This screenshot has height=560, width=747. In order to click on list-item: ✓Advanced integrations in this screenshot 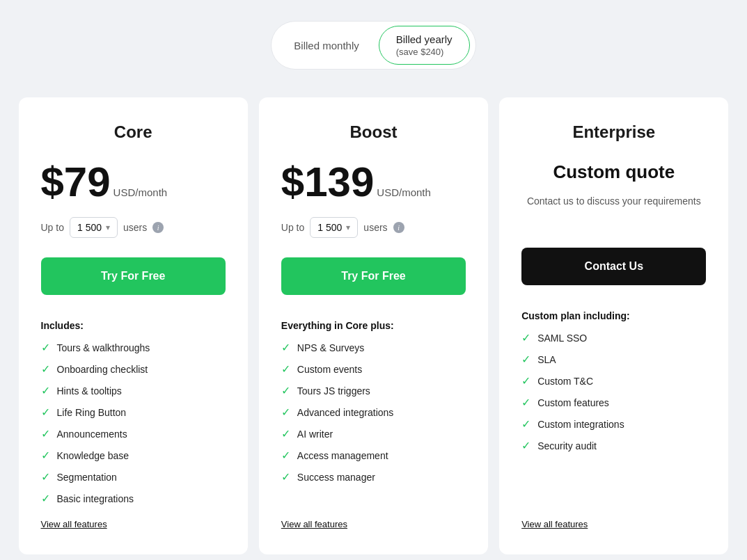, I will do `click(373, 412)`.